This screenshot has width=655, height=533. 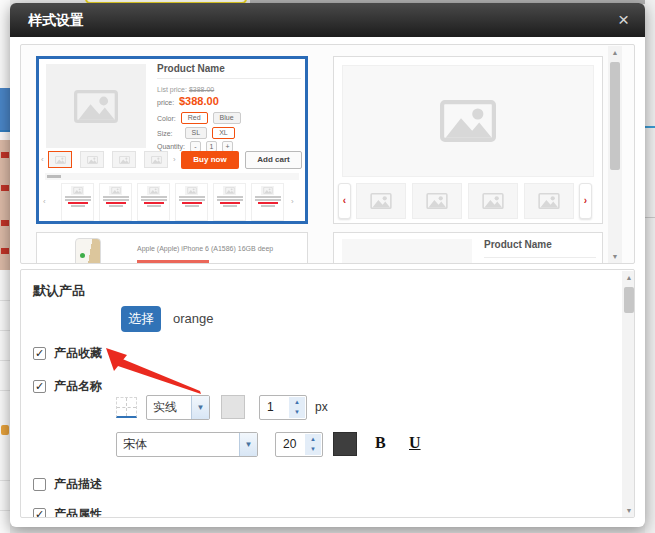 What do you see at coordinates (68, 484) in the screenshot?
I see `checkbox-row-product-description: 产品描述` at bounding box center [68, 484].